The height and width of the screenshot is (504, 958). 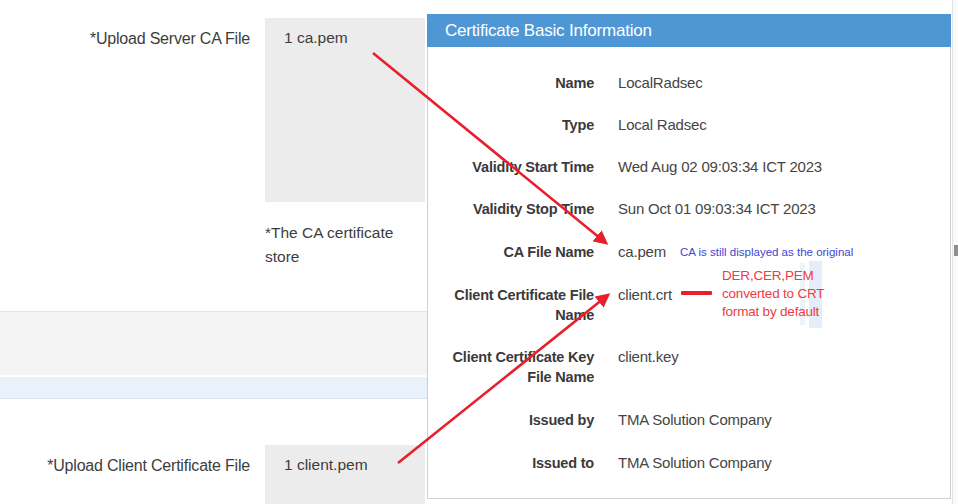 I want to click on field-value-client-cert-file: client.crt, so click(x=645, y=295).